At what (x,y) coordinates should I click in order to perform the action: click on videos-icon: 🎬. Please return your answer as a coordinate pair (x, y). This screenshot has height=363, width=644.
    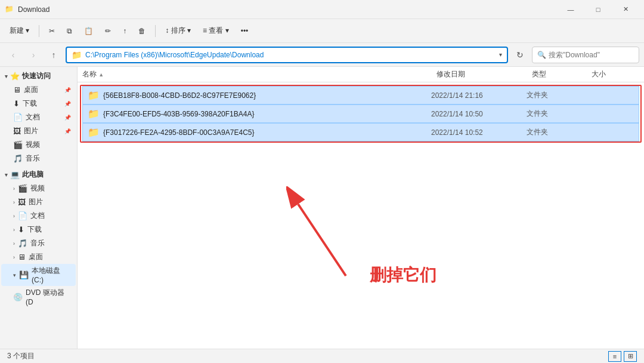
    Looking at the image, I should click on (18, 144).